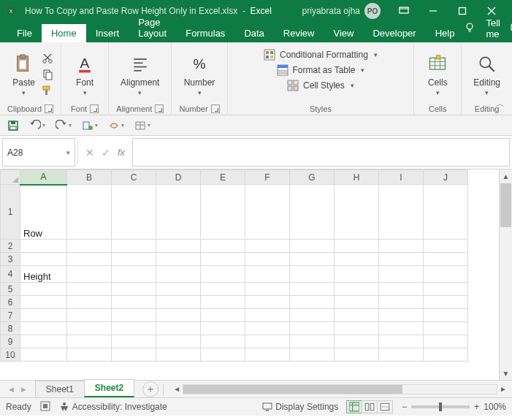 This screenshot has height=420, width=512. Describe the element at coordinates (254, 34) in the screenshot. I see `tab-data: Data` at that location.